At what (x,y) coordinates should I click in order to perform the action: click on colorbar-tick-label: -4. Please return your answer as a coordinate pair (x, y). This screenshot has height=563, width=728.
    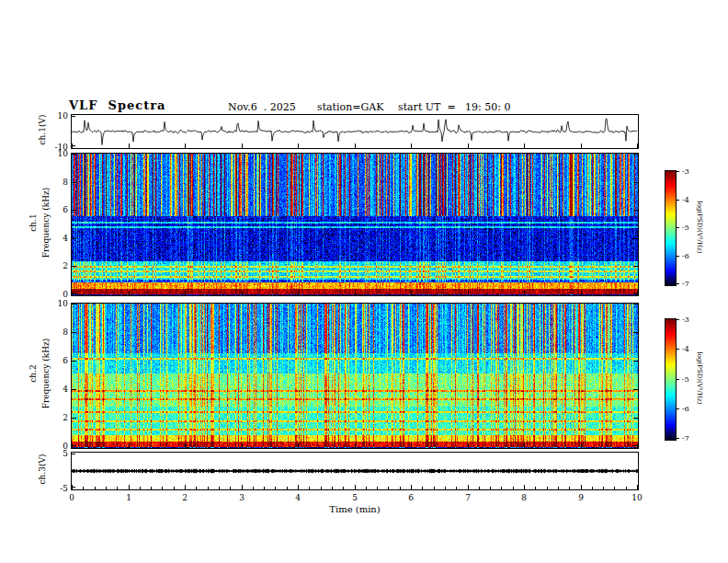
    Looking at the image, I should click on (686, 350).